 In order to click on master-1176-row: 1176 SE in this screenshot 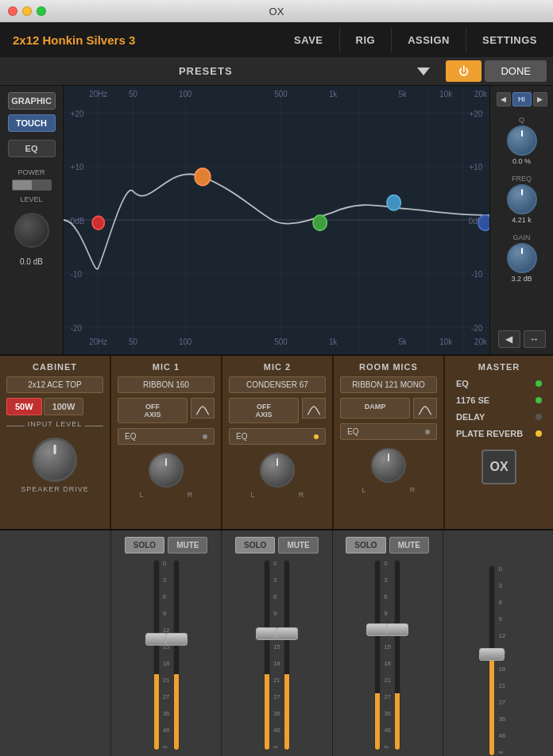, I will do `click(499, 400)`.